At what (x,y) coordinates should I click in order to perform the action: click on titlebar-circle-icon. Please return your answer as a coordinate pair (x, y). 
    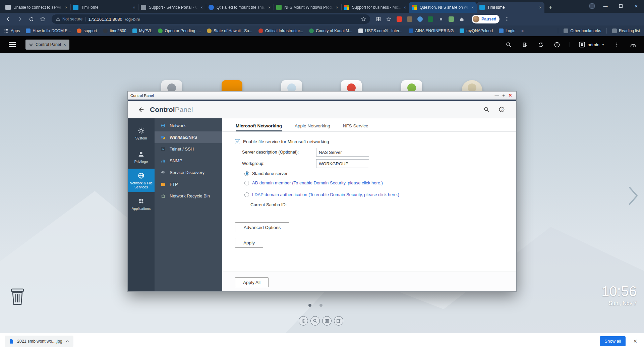
    Looking at the image, I should click on (592, 6).